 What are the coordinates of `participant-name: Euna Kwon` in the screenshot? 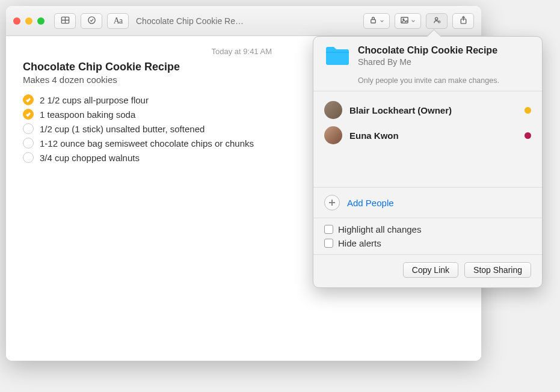 It's located at (433, 136).